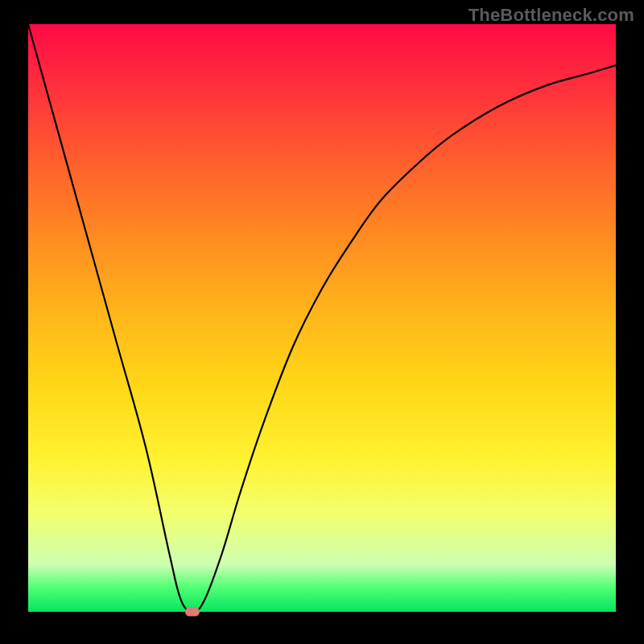 The height and width of the screenshot is (644, 644). I want to click on watermark-text: TheBottleneck.com, so click(551, 15).